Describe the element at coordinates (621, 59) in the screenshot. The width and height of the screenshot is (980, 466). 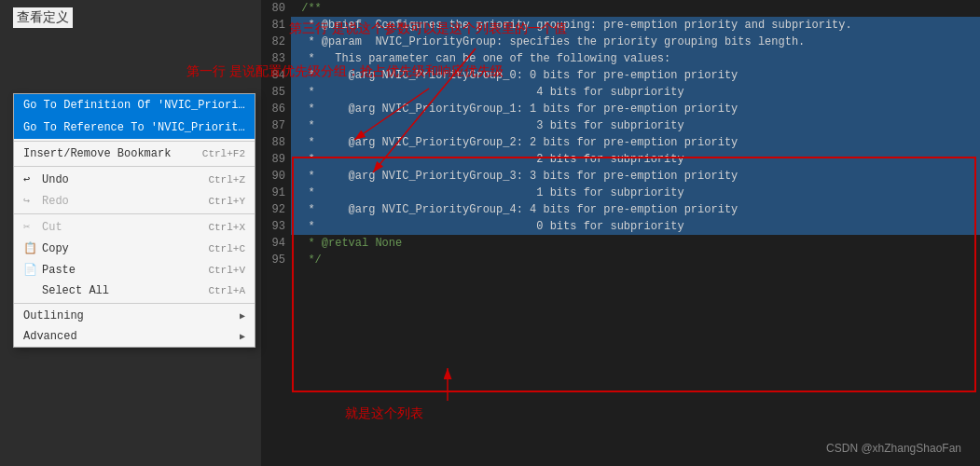
I see `table-row: 83 * This parameter can be one of the fo…` at that location.